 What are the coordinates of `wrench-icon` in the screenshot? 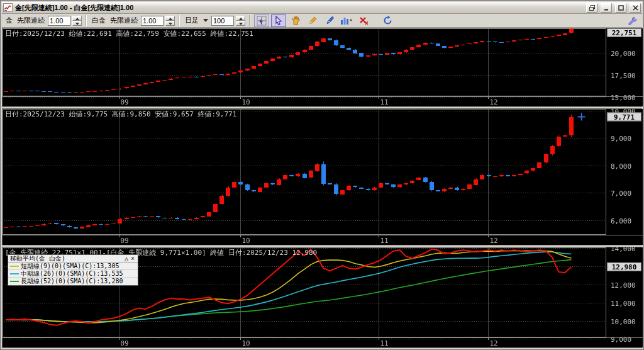 It's located at (632, 21).